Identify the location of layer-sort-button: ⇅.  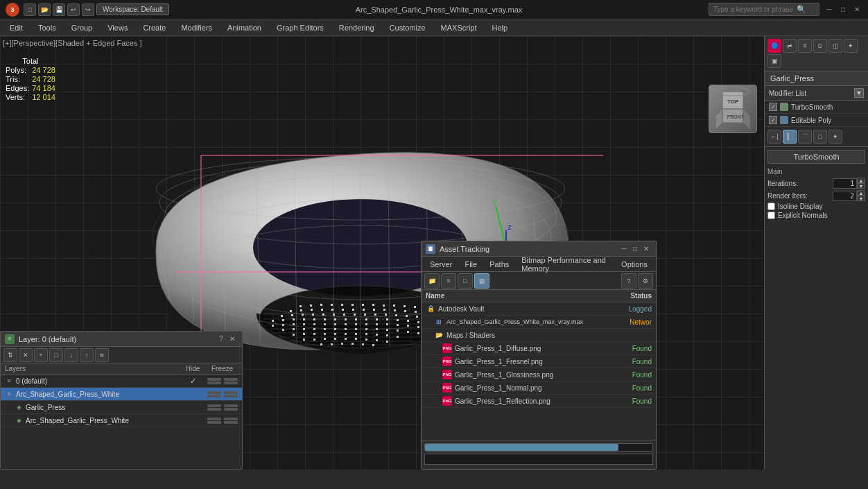
(10, 355).